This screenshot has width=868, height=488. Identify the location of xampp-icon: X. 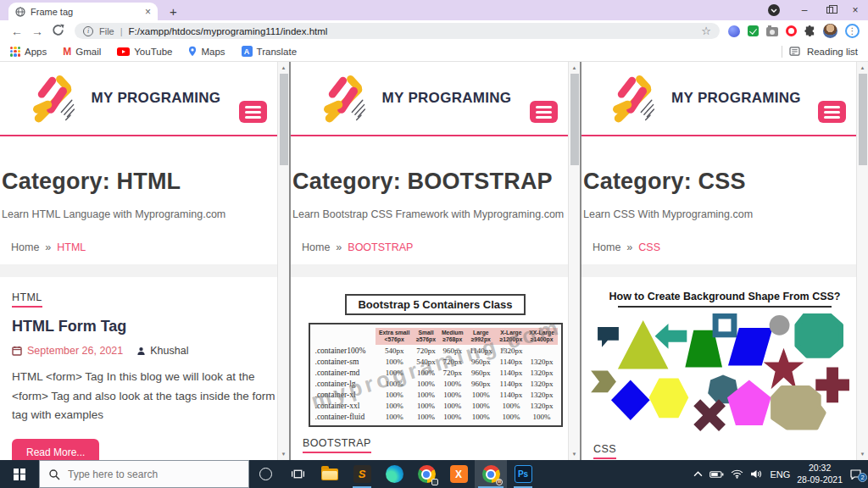
(459, 474).